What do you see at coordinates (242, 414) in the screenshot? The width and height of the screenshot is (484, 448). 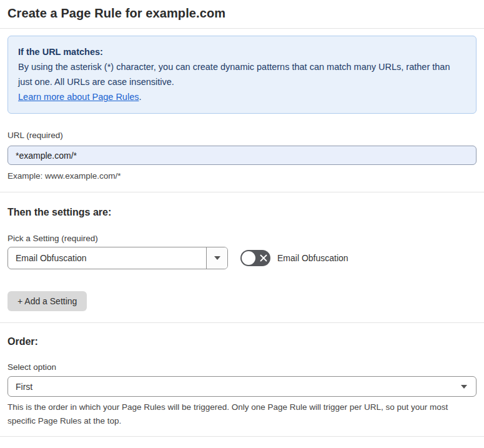 I see `order-helper-text: This is the order in which your Page Rul…` at bounding box center [242, 414].